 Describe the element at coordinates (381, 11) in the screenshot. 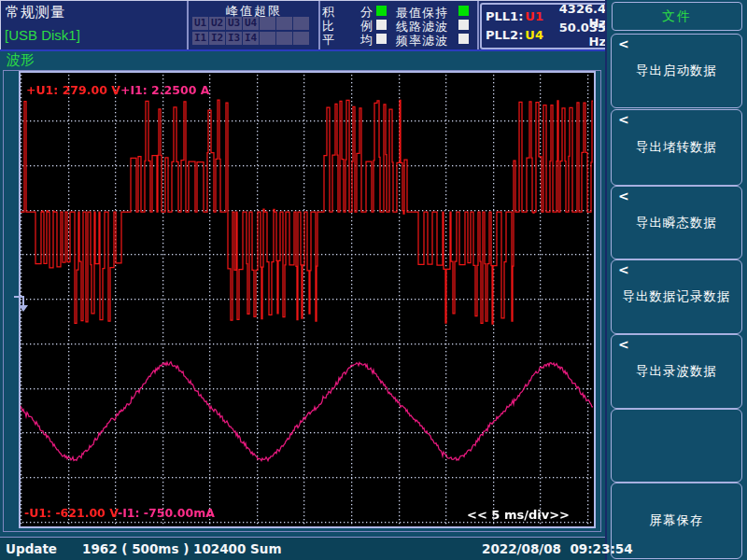

I see `integration-led` at that location.